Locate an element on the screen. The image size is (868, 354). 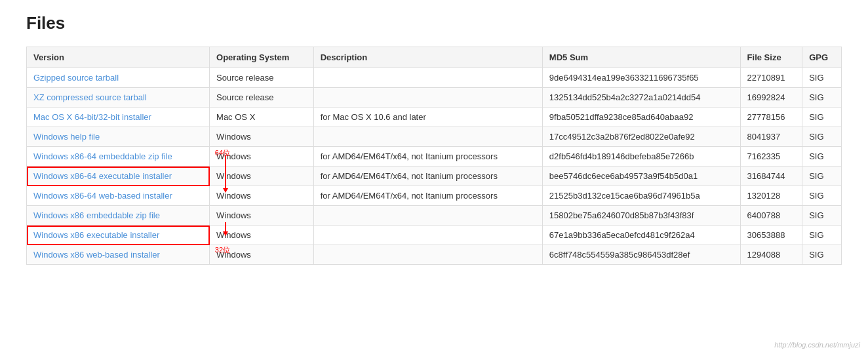
column-header-description: Description is located at coordinates (427, 58).